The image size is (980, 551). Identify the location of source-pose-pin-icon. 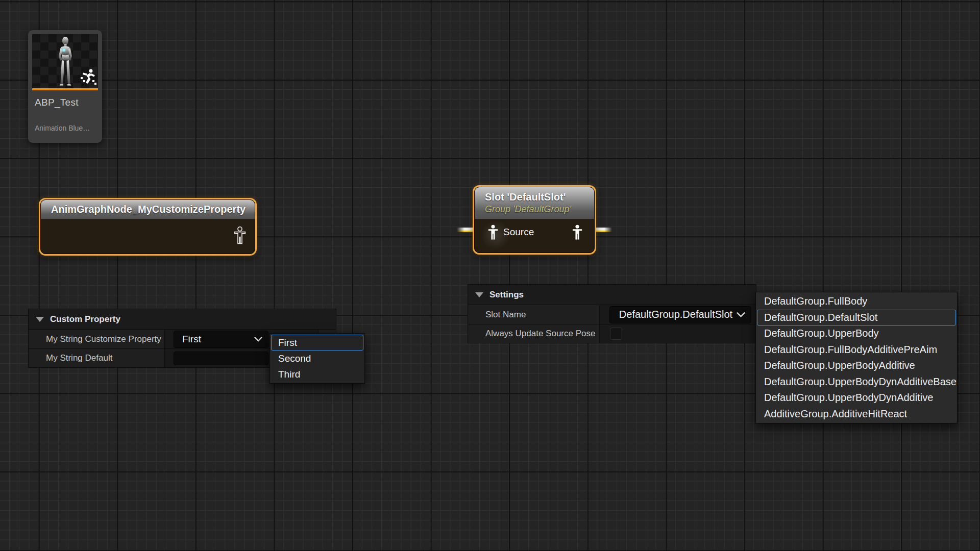
(493, 233).